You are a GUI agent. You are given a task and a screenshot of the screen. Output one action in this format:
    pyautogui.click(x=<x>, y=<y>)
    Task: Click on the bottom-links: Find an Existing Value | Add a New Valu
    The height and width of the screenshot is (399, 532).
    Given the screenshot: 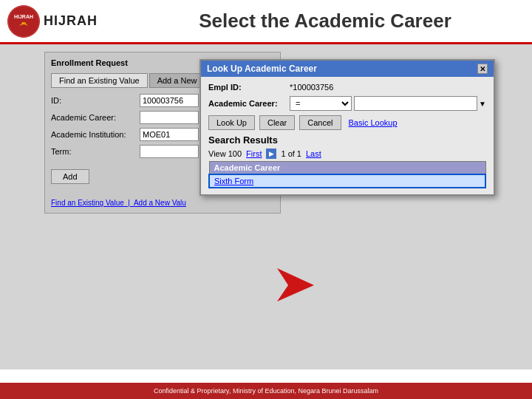 What is the action you would take?
    pyautogui.click(x=163, y=202)
    